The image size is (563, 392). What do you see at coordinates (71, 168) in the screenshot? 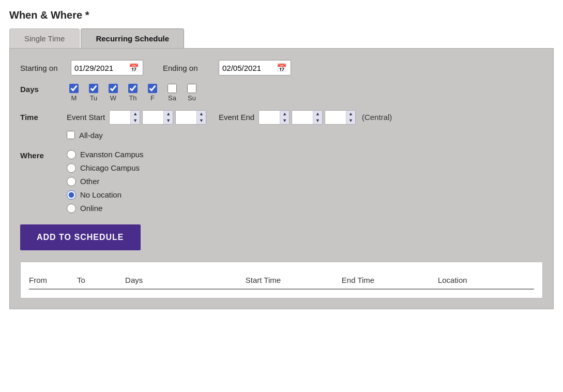
I see `where-chicago-radio` at bounding box center [71, 168].